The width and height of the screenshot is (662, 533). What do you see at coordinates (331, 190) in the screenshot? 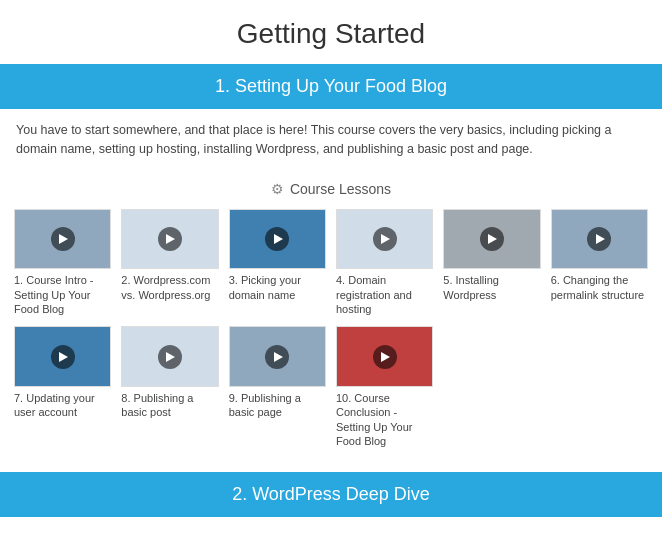
I see `lessons-title: ⚙ Course Lessons` at bounding box center [331, 190].